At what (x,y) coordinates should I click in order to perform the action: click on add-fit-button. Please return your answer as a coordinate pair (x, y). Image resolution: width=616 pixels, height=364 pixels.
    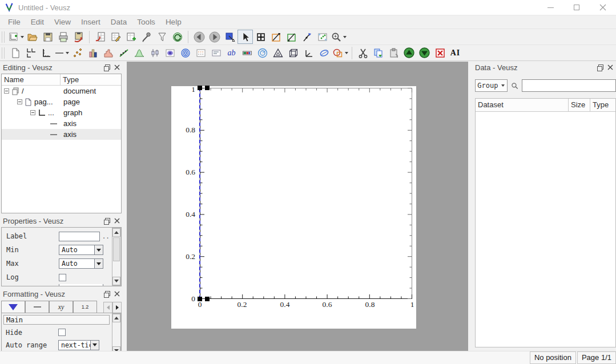
    Looking at the image, I should click on (123, 52).